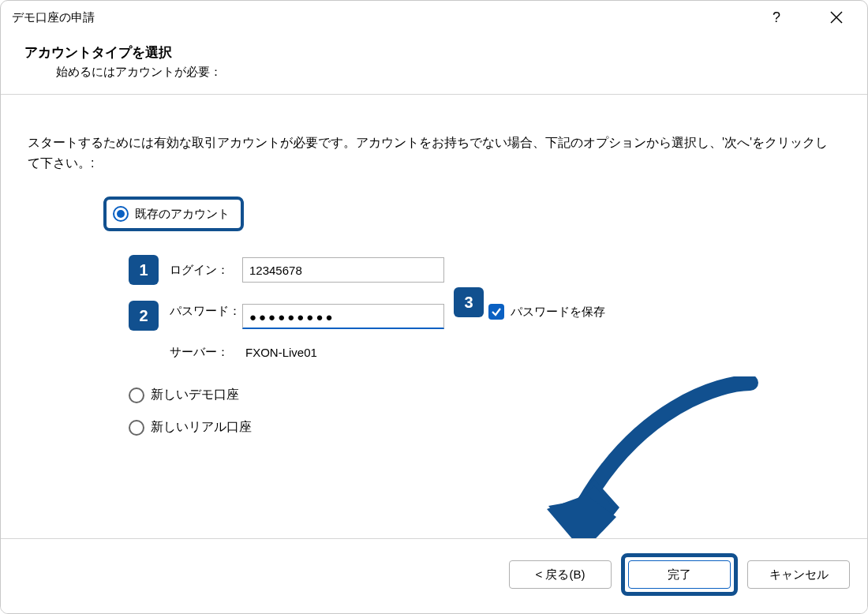 The height and width of the screenshot is (614, 868). What do you see at coordinates (206, 270) in the screenshot?
I see `login-label: ログイン：` at bounding box center [206, 270].